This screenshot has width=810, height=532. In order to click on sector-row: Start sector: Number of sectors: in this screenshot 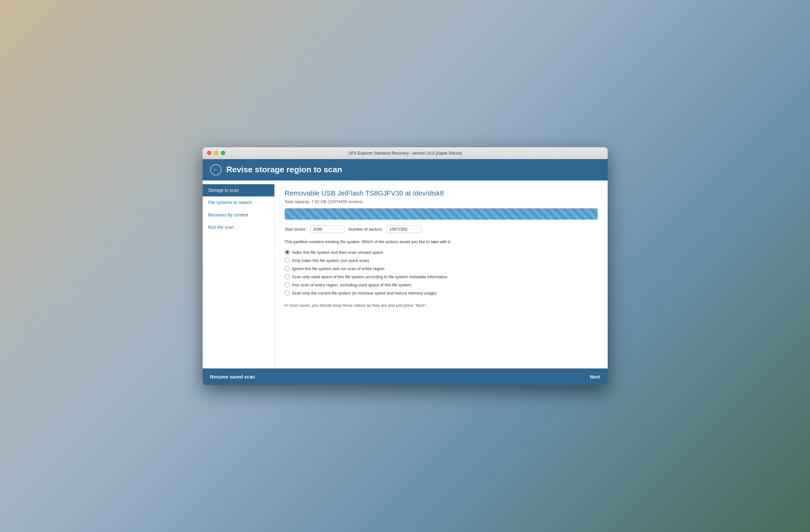, I will do `click(441, 229)`.